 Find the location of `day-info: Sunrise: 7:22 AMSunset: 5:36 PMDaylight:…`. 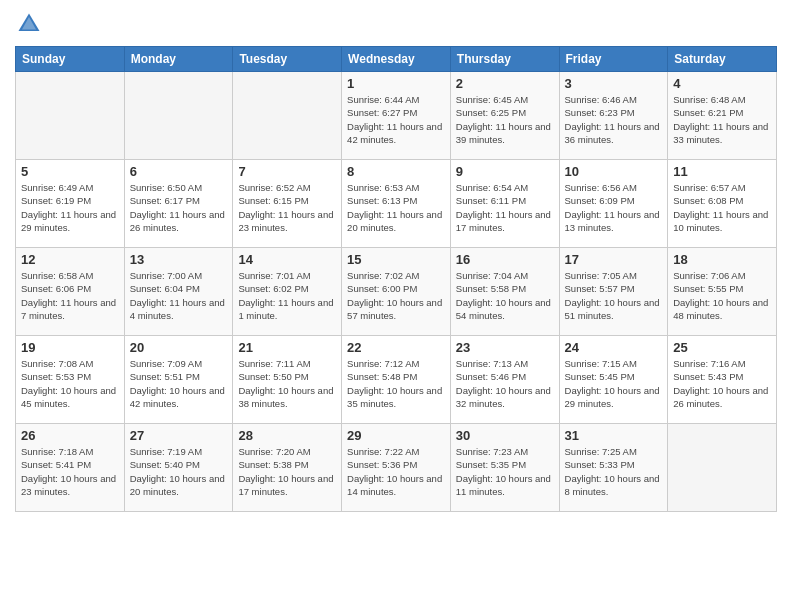

day-info: Sunrise: 7:22 AMSunset: 5:36 PMDaylight:… is located at coordinates (396, 472).